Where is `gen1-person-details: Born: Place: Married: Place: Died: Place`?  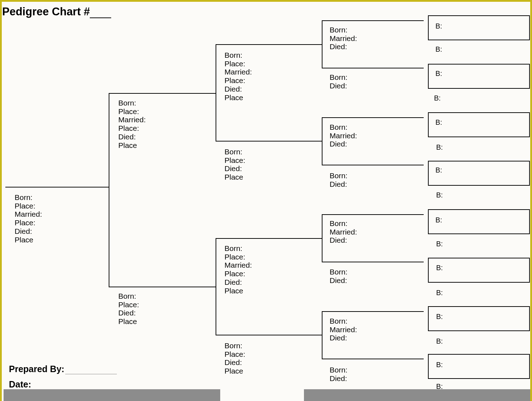 gen1-person-details: Born: Place: Married: Place: Died: Place is located at coordinates (29, 219).